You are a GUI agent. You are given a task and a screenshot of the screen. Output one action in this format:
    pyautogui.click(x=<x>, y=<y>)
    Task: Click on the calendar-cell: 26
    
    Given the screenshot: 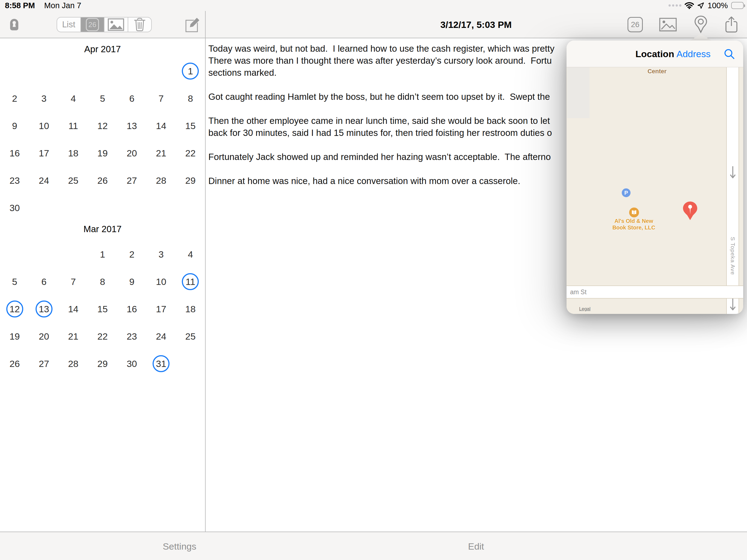 What is the action you would take?
    pyautogui.click(x=103, y=180)
    